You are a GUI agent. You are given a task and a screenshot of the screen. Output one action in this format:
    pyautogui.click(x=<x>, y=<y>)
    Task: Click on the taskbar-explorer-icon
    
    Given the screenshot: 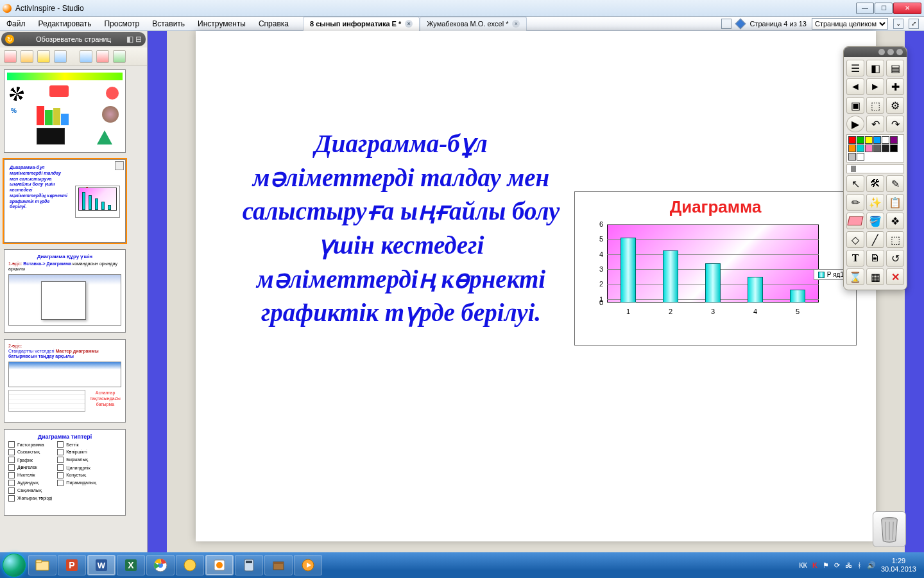 What is the action you would take?
    pyautogui.click(x=42, y=565)
    